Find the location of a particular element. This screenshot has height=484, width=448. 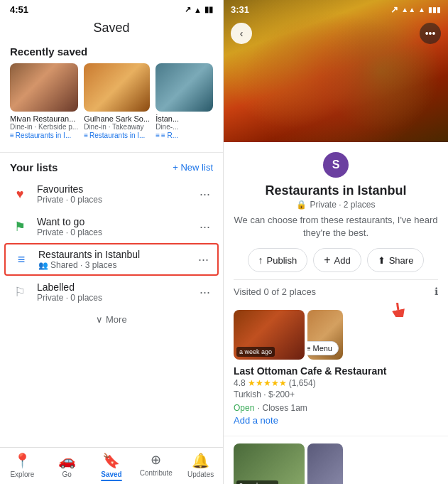

list-icon-istanbul: ≡ is located at coordinates (21, 259).